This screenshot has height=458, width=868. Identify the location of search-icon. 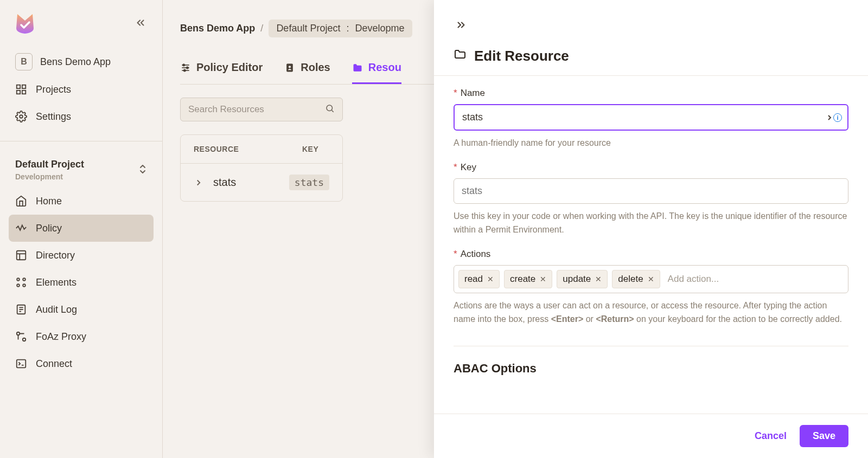
(330, 109).